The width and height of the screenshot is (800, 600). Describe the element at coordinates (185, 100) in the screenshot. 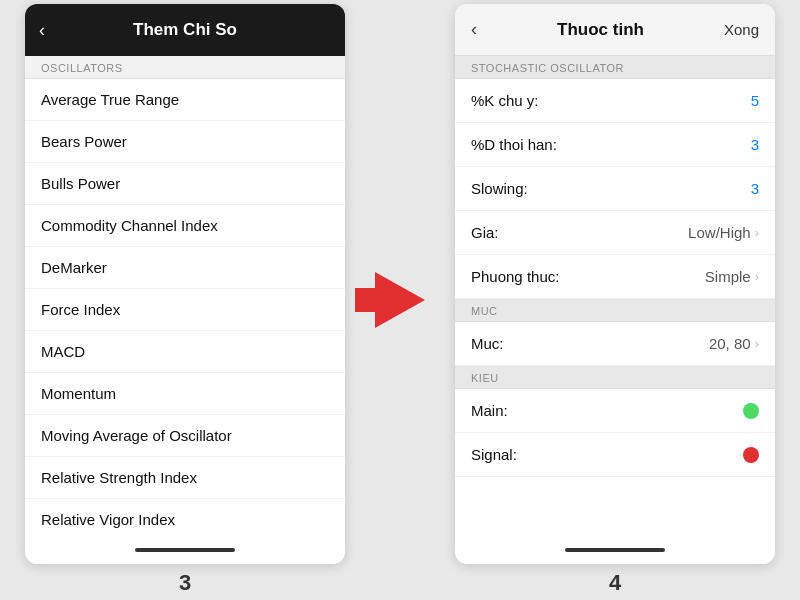

I see `list-item: Average True Range` at that location.